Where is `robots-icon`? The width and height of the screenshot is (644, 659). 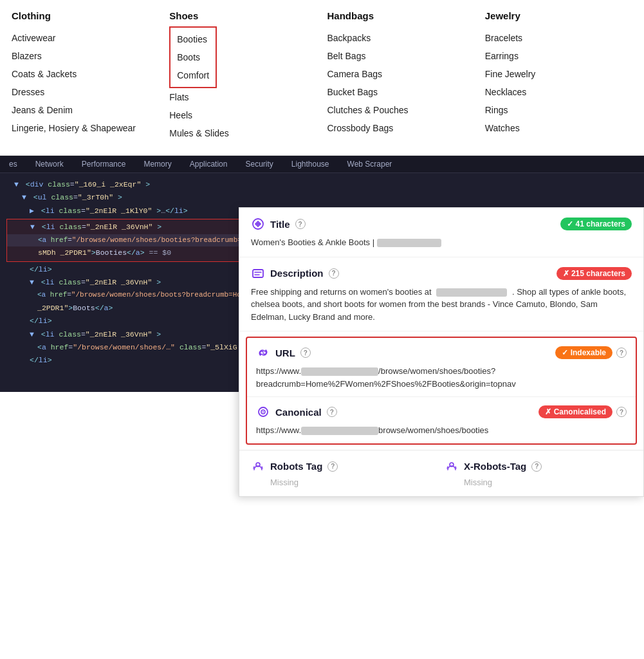 robots-icon is located at coordinates (258, 467).